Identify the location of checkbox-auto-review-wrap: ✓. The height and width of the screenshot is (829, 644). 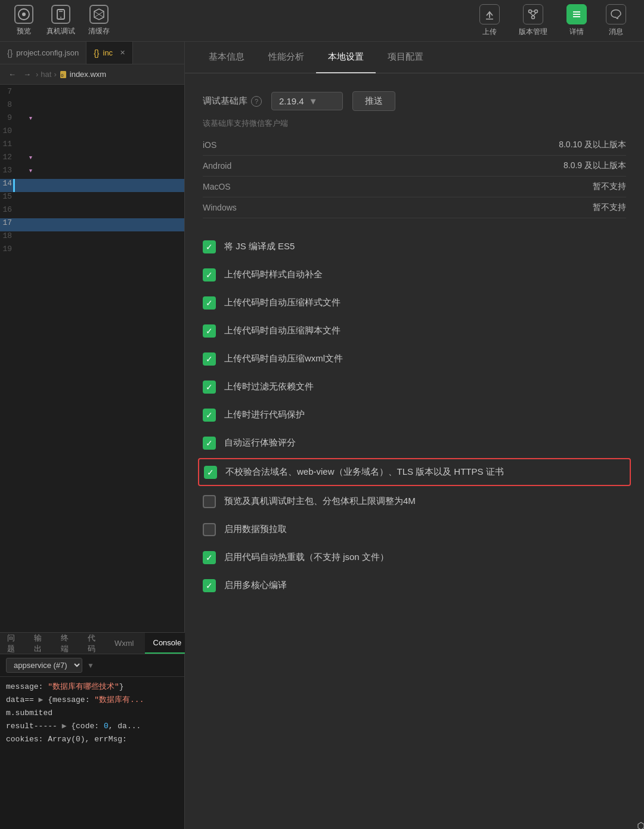
(209, 443).